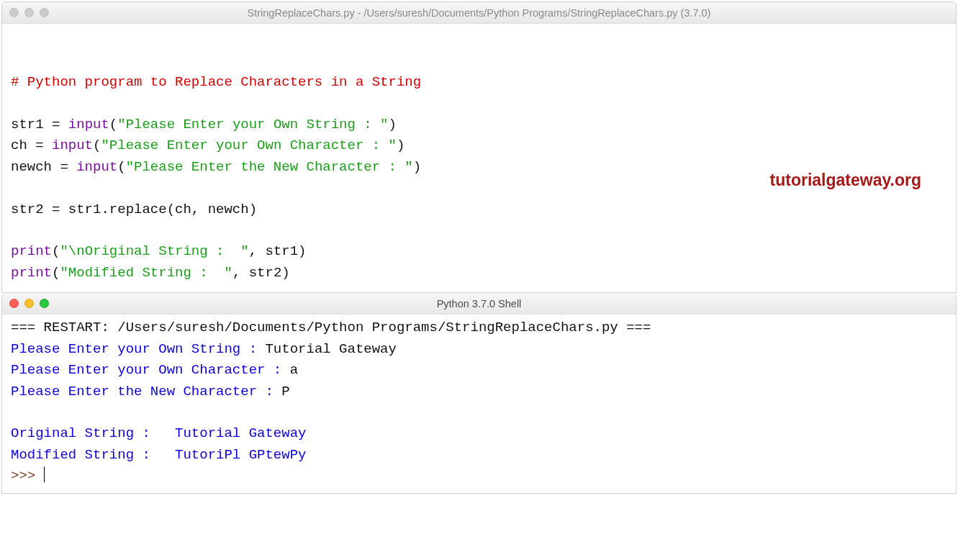  Describe the element at coordinates (32, 145) in the screenshot. I see `code-text: ch =` at that location.